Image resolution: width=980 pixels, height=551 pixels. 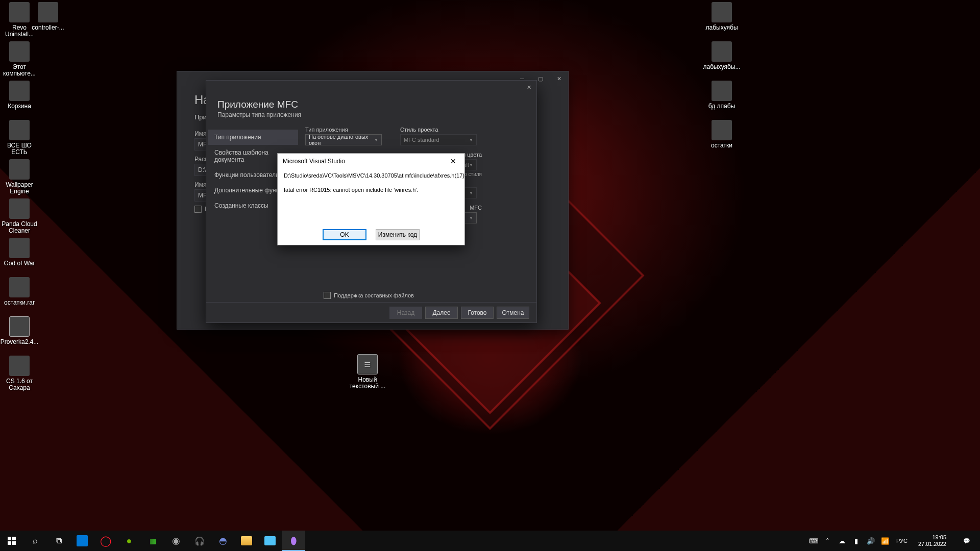 What do you see at coordinates (453, 161) in the screenshot?
I see `error-close-button: ✕` at bounding box center [453, 161].